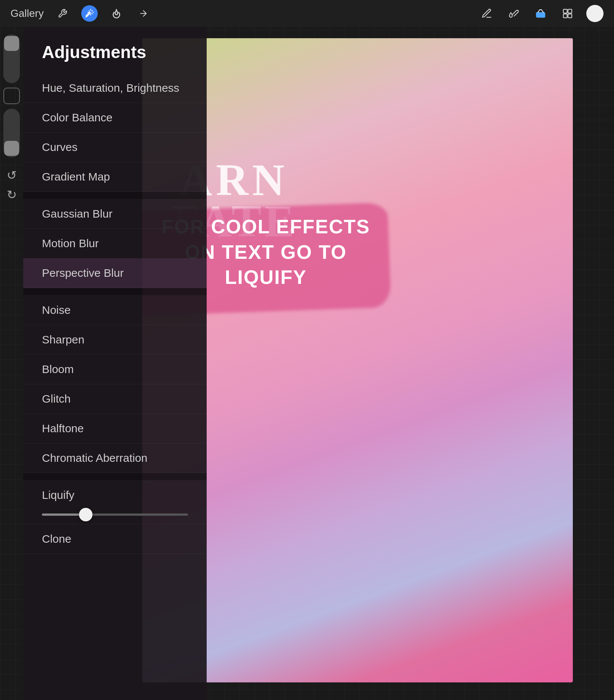 The width and height of the screenshot is (614, 700). What do you see at coordinates (86, 515) in the screenshot?
I see `liquify-slider-thumb` at bounding box center [86, 515].